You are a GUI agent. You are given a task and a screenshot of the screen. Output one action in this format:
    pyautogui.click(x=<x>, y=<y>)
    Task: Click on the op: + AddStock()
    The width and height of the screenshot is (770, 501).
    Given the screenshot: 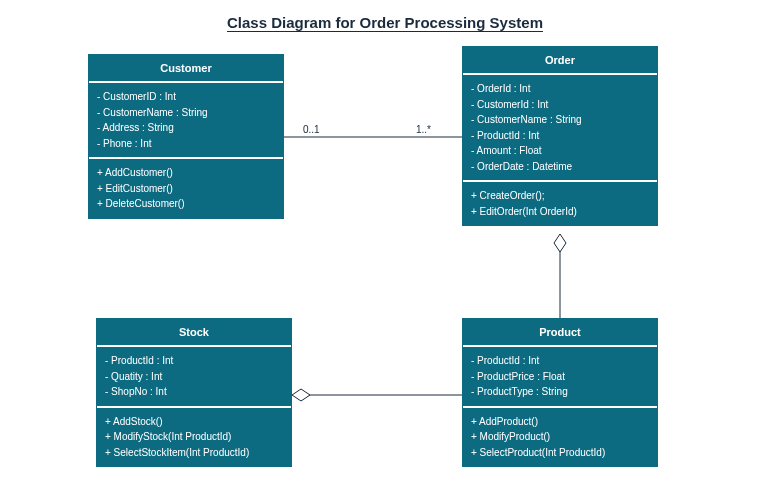 What is the action you would take?
    pyautogui.click(x=194, y=422)
    